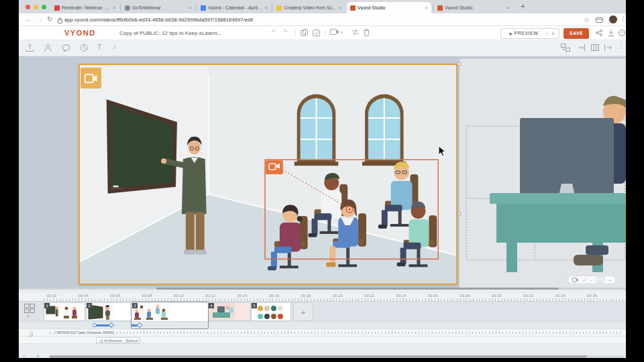 This screenshot has height=362, width=644. What do you see at coordinates (337, 333) in the screenshot?
I see `audio-waveform` at bounding box center [337, 333].